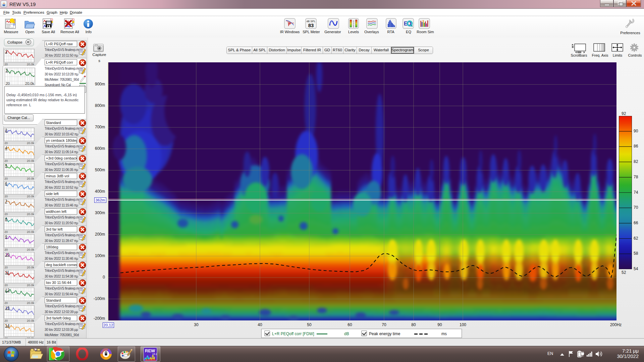 This screenshot has height=362, width=644. Describe the element at coordinates (311, 25) in the screenshot. I see `svg-text: 83` at that location.